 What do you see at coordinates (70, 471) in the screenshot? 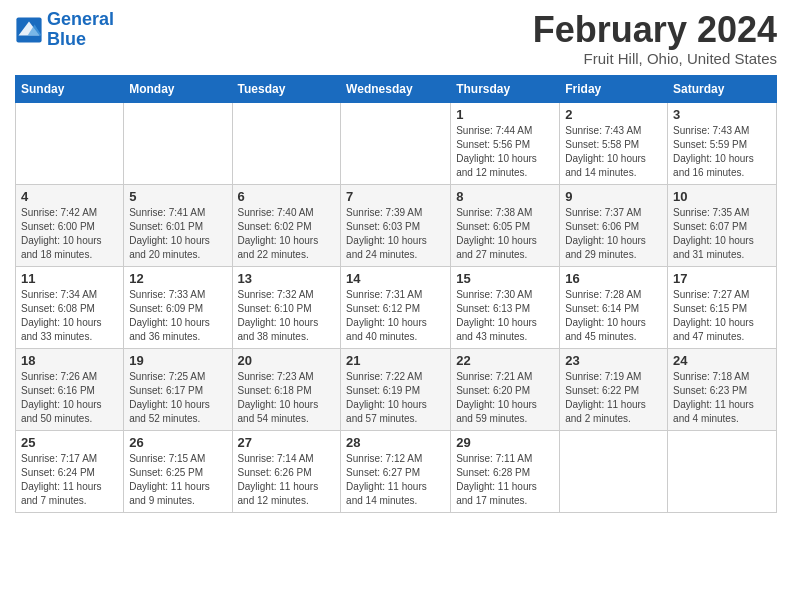
I see `calendar-cell: 25Sunrise: 7:17 AM Sunset: 6:24 PM Dayli…` at bounding box center [70, 471].